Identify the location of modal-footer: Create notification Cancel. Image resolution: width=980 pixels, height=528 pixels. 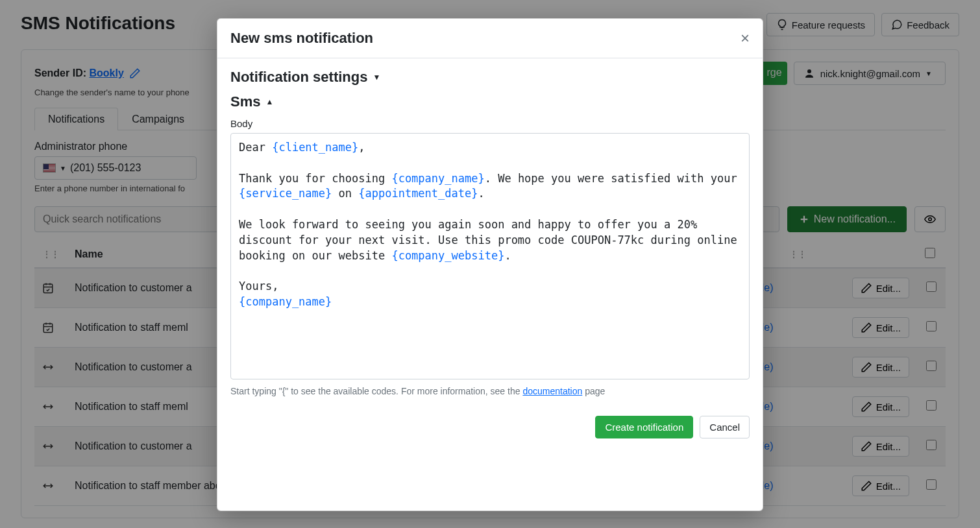
(490, 429).